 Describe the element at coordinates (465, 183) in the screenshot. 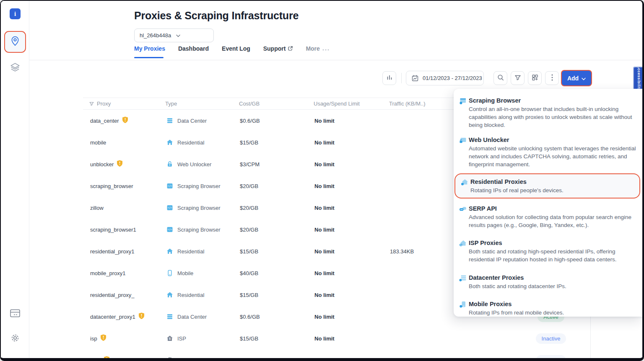

I see `residential-proxies-icon` at that location.